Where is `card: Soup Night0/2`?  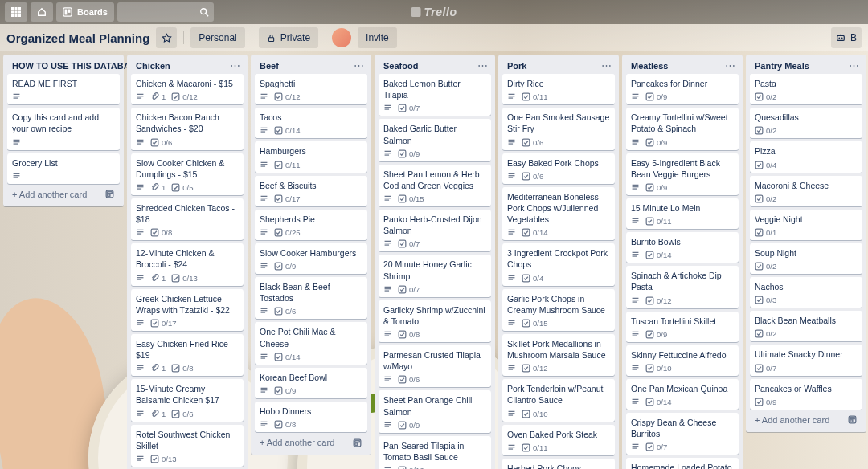
card: Soup Night0/2 is located at coordinates (806, 259).